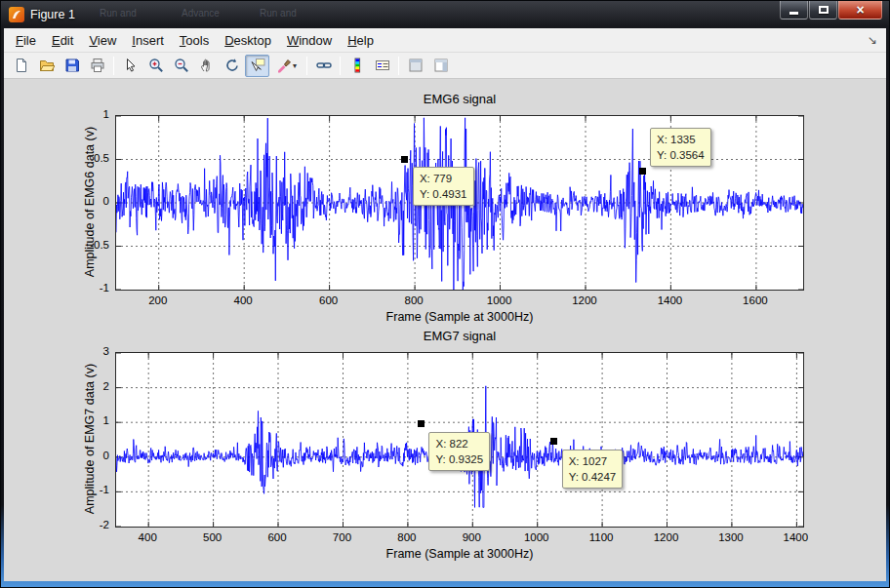  Describe the element at coordinates (287, 66) in the screenshot. I see `brush-button: ▾` at that location.